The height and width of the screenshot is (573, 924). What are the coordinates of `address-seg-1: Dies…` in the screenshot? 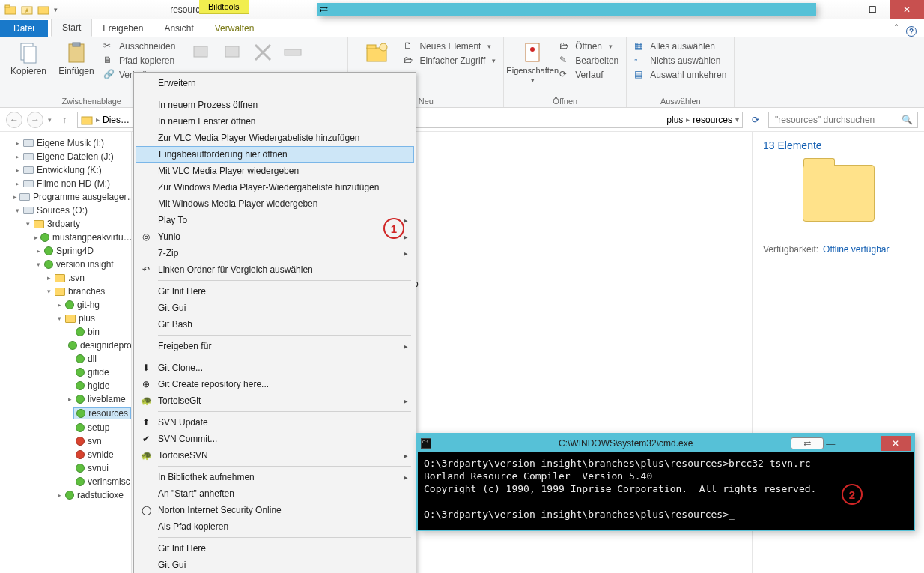 It's located at (116, 120).